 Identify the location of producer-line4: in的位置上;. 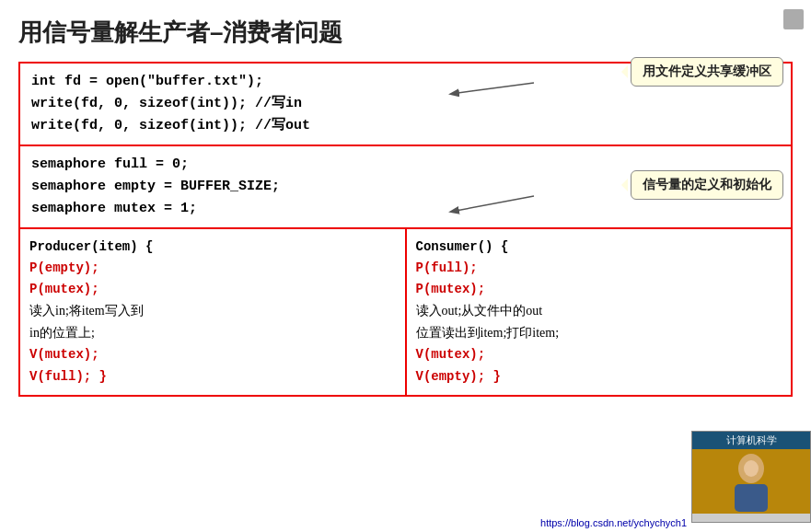
(213, 333).